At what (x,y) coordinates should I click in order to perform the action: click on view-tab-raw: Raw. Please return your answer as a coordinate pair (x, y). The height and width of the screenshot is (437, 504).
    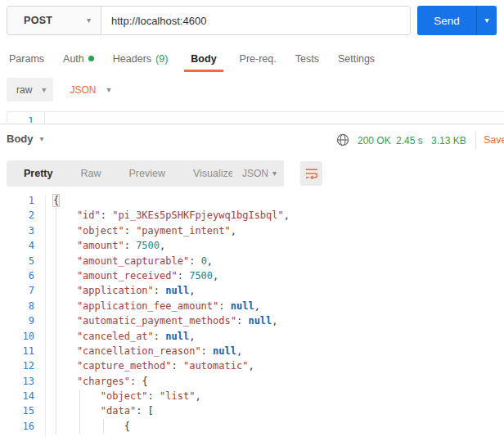
    Looking at the image, I should click on (90, 173).